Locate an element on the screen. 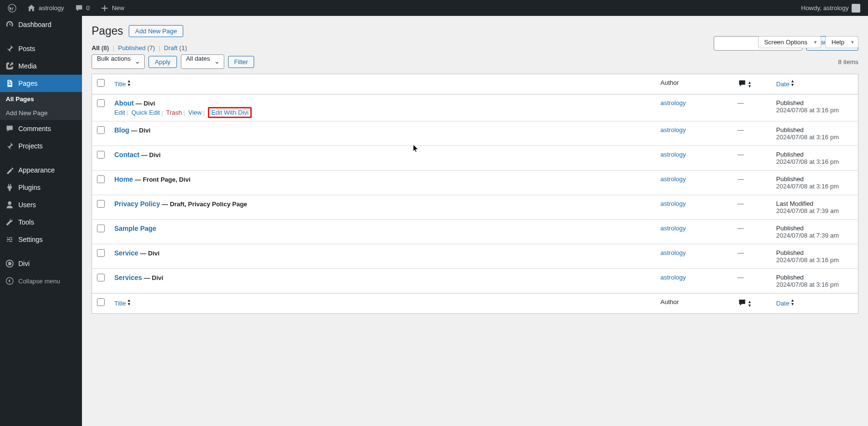 This screenshot has width=868, height=426. col-date-foot: Date▴▾ is located at coordinates (815, 304).